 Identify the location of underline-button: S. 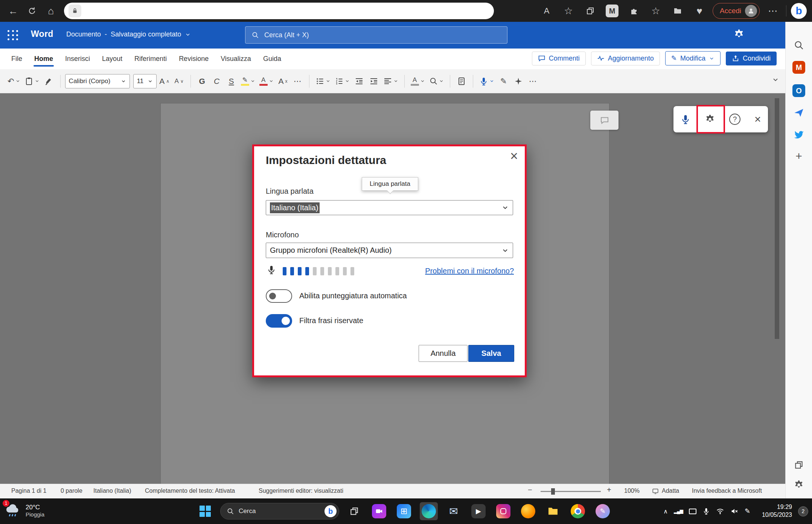
(232, 81).